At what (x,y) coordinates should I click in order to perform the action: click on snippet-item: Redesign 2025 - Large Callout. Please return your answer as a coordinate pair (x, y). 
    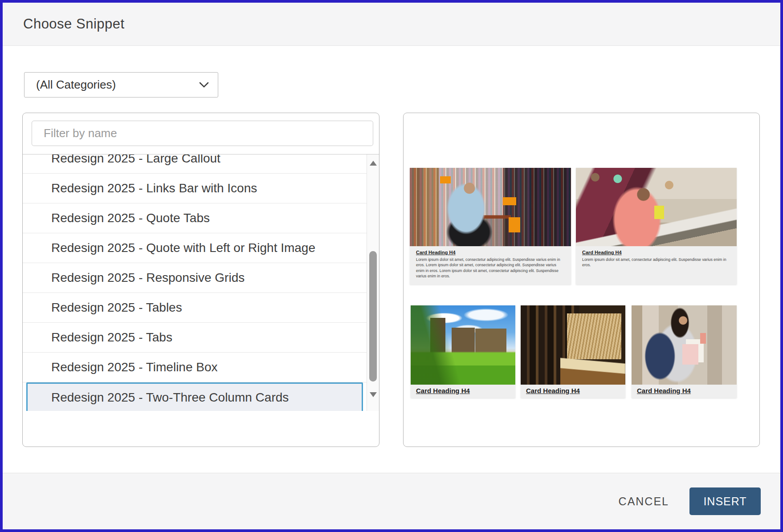
    Looking at the image, I should click on (195, 164).